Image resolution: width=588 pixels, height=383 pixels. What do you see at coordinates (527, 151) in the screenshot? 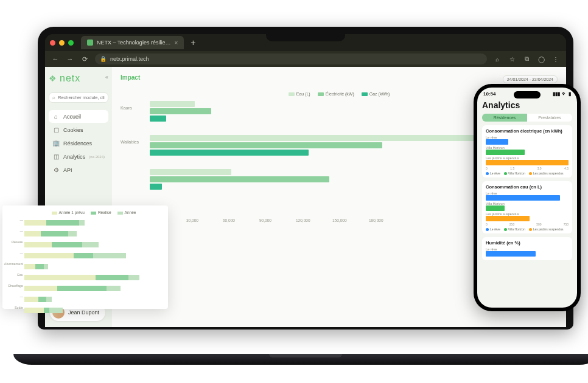
I see `card-elec: Consommation électrique (en kWh) Le rêve…` at bounding box center [527, 151].